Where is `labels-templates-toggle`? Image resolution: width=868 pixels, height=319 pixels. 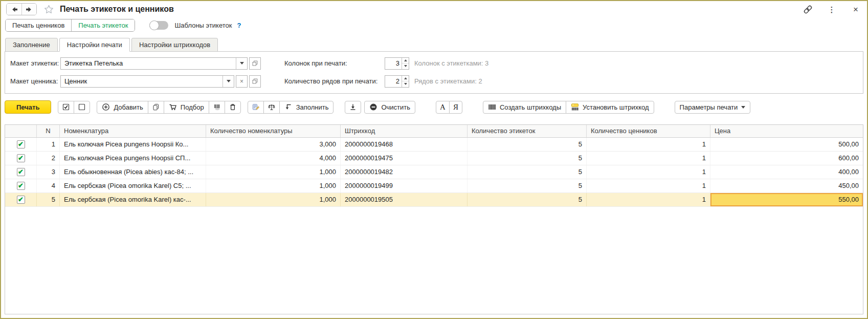
labels-templates-toggle is located at coordinates (159, 26).